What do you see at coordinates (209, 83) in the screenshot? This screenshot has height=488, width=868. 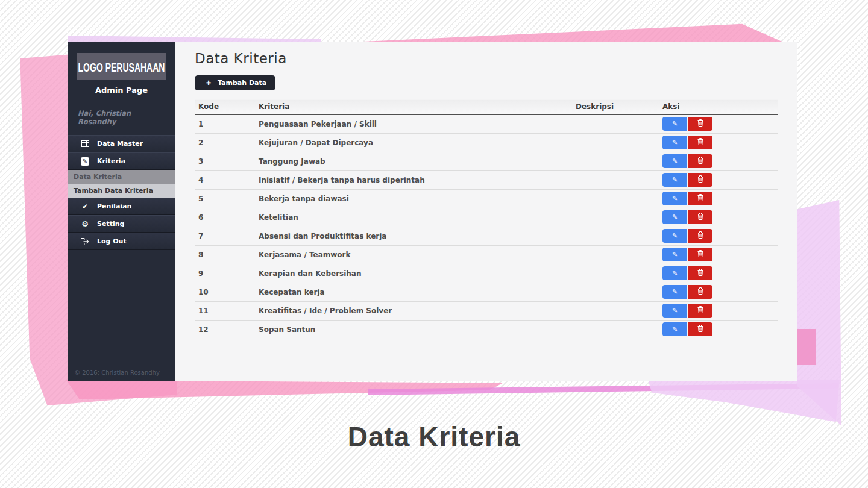 I see `plus-icon: ✚` at bounding box center [209, 83].